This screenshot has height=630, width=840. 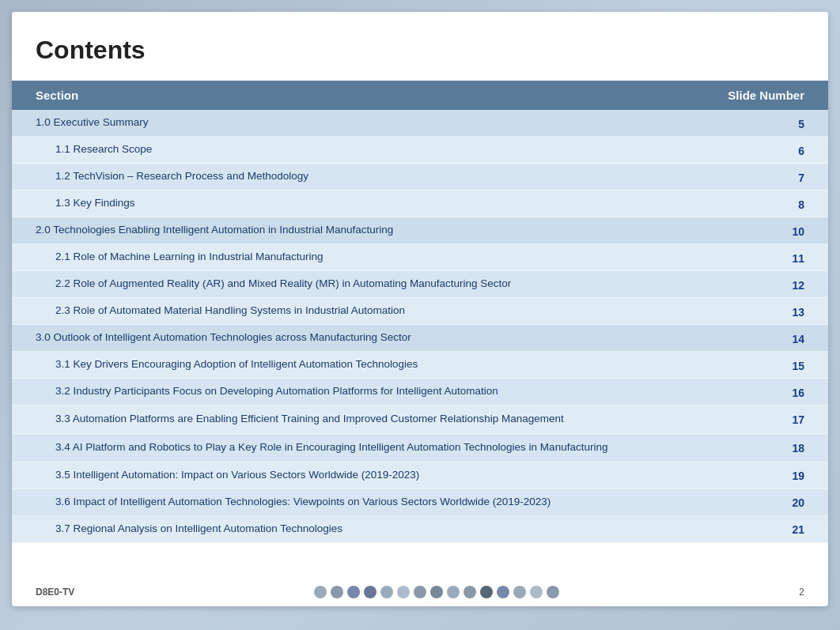 What do you see at coordinates (802, 592) in the screenshot?
I see `page-number: 2` at bounding box center [802, 592].